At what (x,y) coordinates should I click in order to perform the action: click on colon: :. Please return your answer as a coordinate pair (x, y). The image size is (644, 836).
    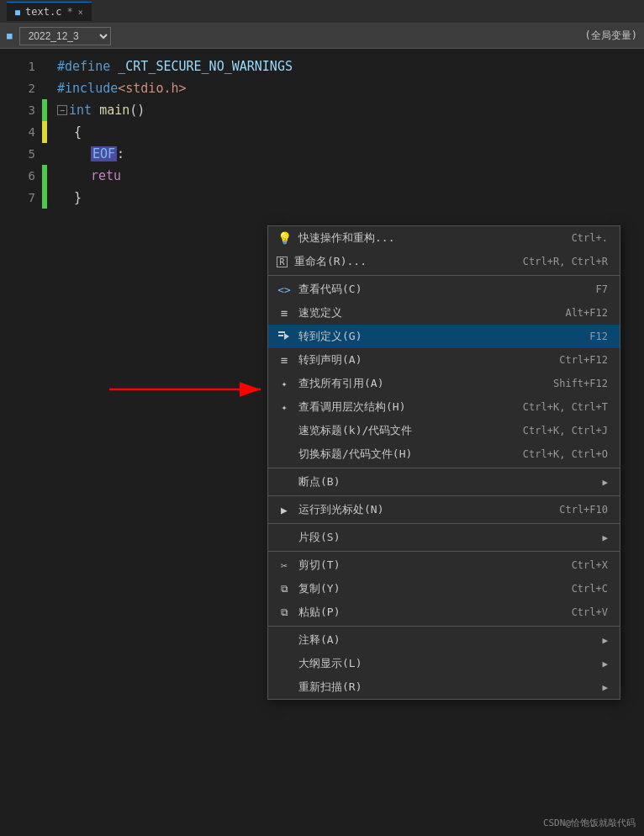
    Looking at the image, I should click on (121, 154).